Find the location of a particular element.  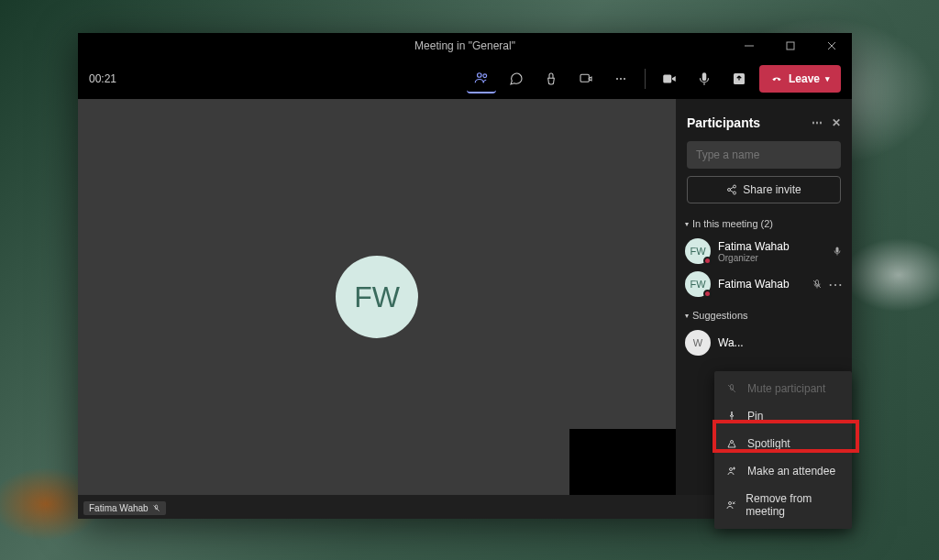

chevron-down-icon: ▾ is located at coordinates (827, 79).